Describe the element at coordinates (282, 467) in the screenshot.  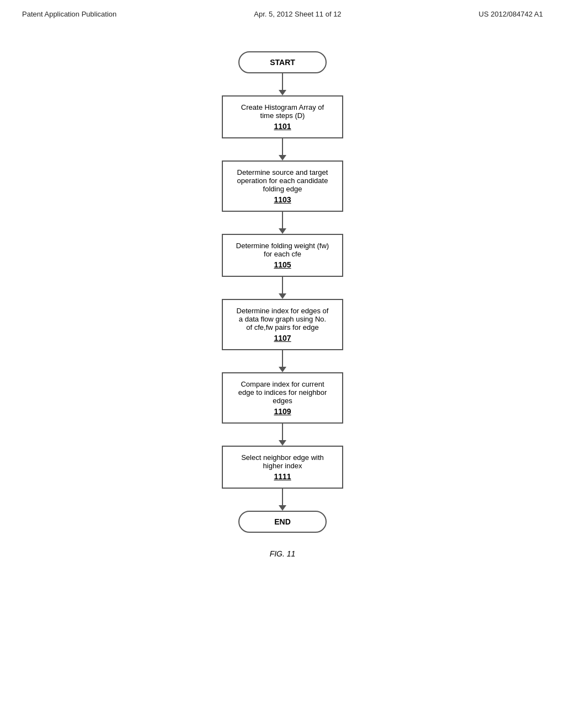
I see `step-1111: Select neighbor edge with higher index 1…` at that location.